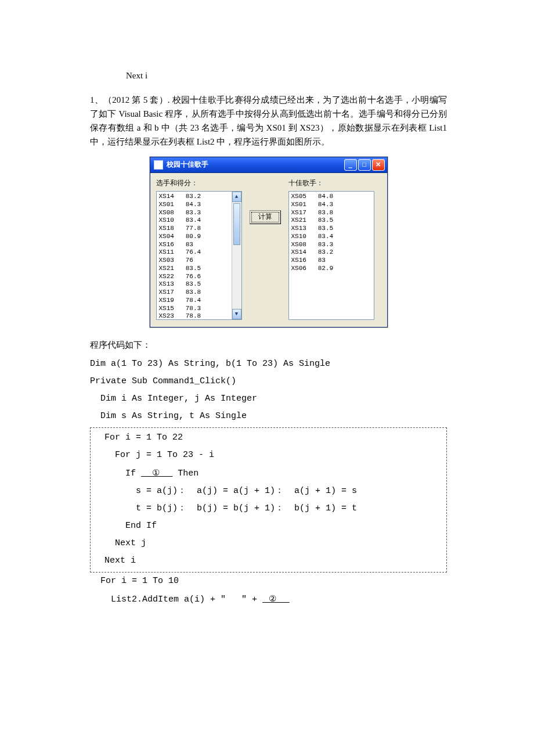 Image resolution: width=534 pixels, height=756 pixels. Describe the element at coordinates (268, 581) in the screenshot. I see `code-for-output: For i = 1 To 10` at that location.